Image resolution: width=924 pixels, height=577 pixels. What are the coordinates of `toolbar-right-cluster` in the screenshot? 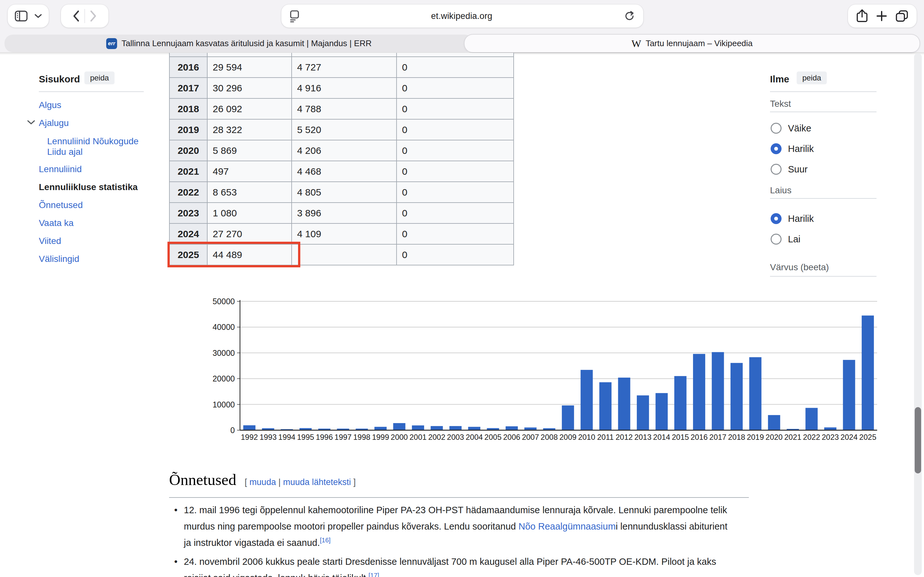 It's located at (882, 16).